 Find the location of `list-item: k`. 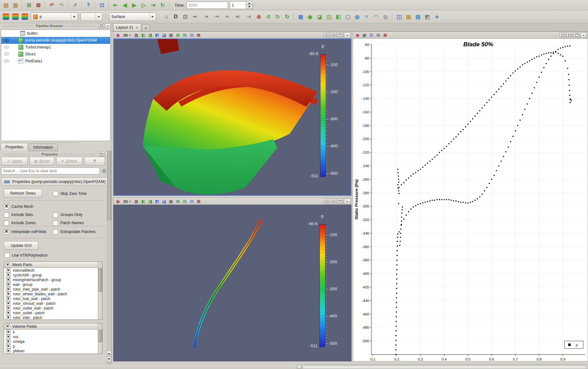

list-item: k is located at coordinates (53, 332).